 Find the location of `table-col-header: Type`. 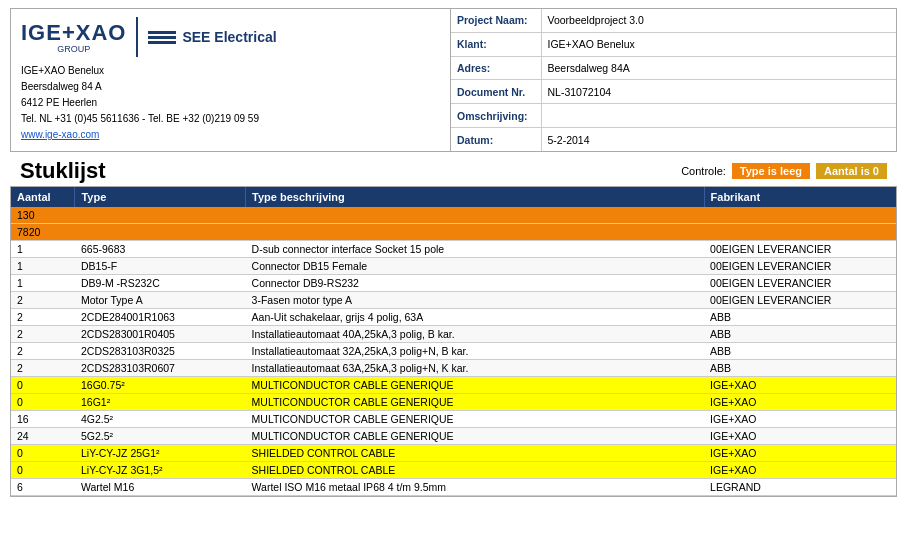

table-col-header: Type is located at coordinates (160, 197).